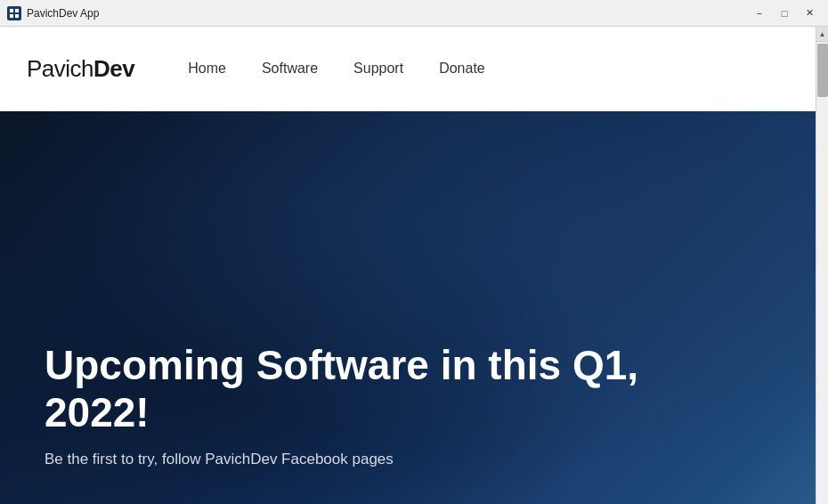 This screenshot has height=504, width=828. I want to click on window-titlebar: PavichDev App − □ ✕, so click(414, 13).